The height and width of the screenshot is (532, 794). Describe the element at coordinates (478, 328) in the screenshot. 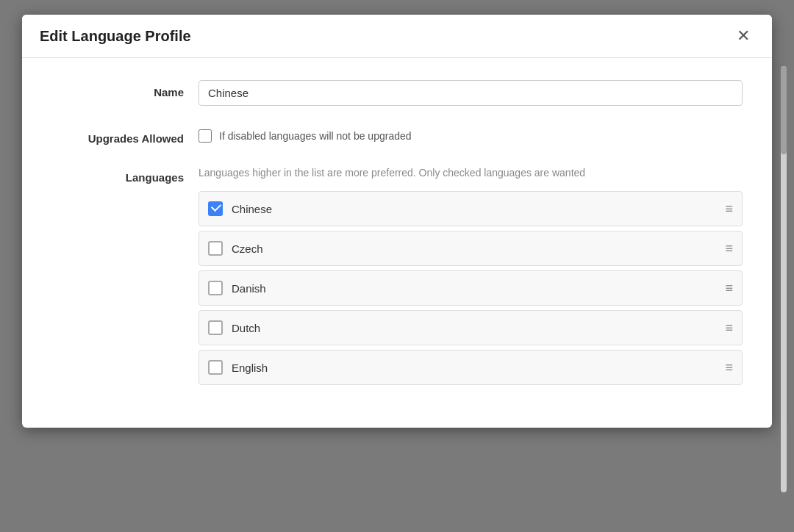

I see `language-name-dutch: Dutch` at that location.